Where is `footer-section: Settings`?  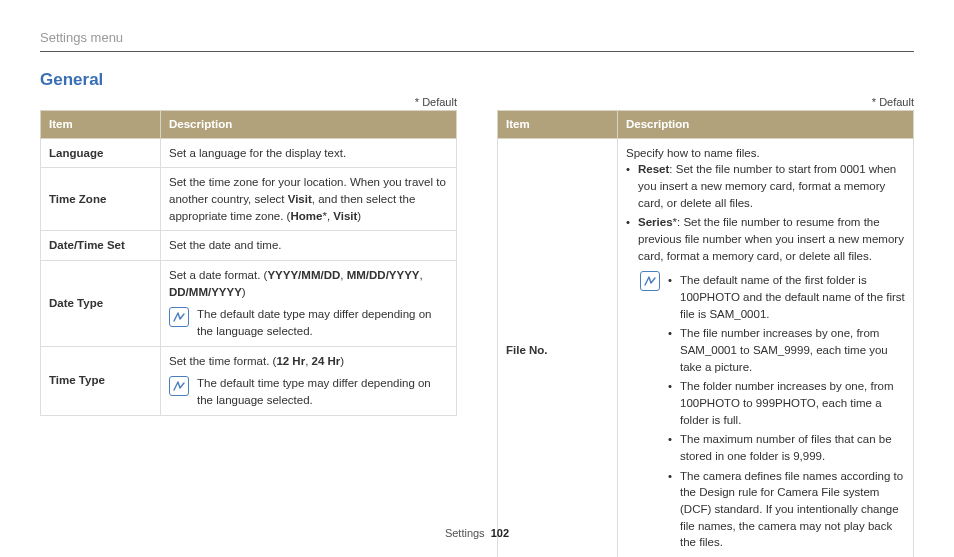
footer-section: Settings is located at coordinates (465, 533).